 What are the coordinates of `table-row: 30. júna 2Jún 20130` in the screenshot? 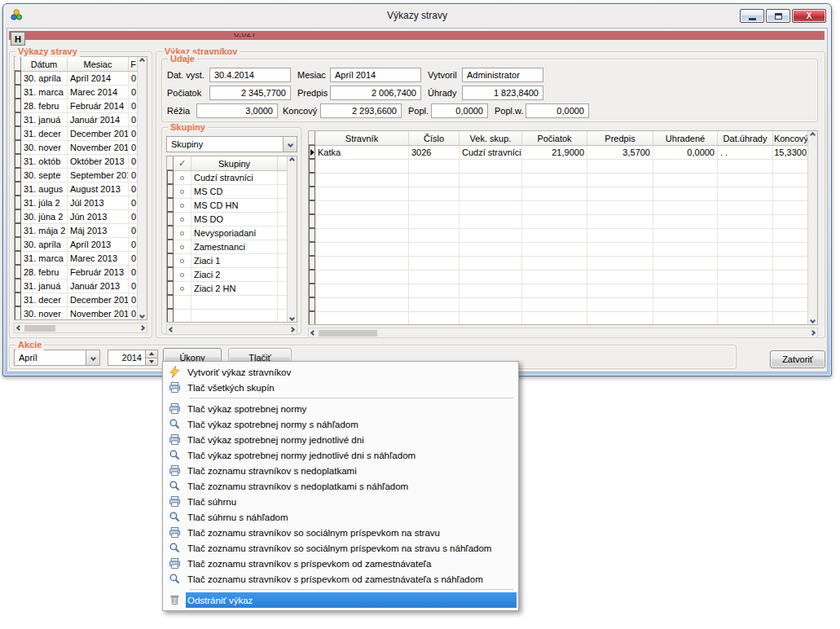 It's located at (76, 217).